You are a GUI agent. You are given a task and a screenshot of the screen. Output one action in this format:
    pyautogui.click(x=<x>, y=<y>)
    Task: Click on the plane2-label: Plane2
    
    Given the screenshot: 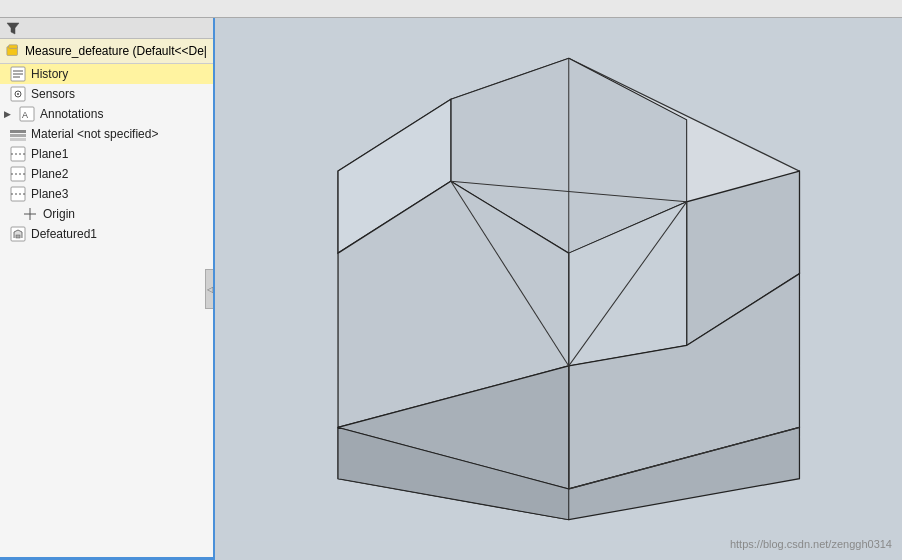 What is the action you would take?
    pyautogui.click(x=50, y=174)
    